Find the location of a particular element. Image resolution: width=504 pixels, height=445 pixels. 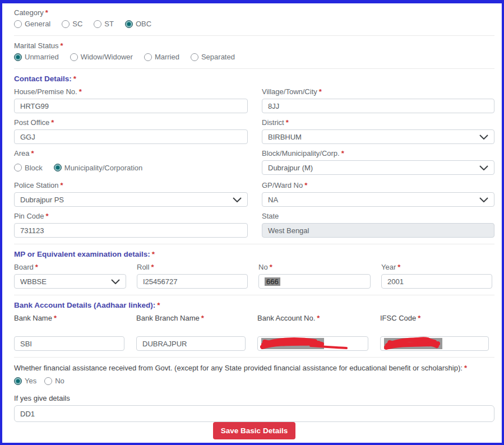

financial-assistance-question: Whether financial assistance received fr… is located at coordinates (255, 368).